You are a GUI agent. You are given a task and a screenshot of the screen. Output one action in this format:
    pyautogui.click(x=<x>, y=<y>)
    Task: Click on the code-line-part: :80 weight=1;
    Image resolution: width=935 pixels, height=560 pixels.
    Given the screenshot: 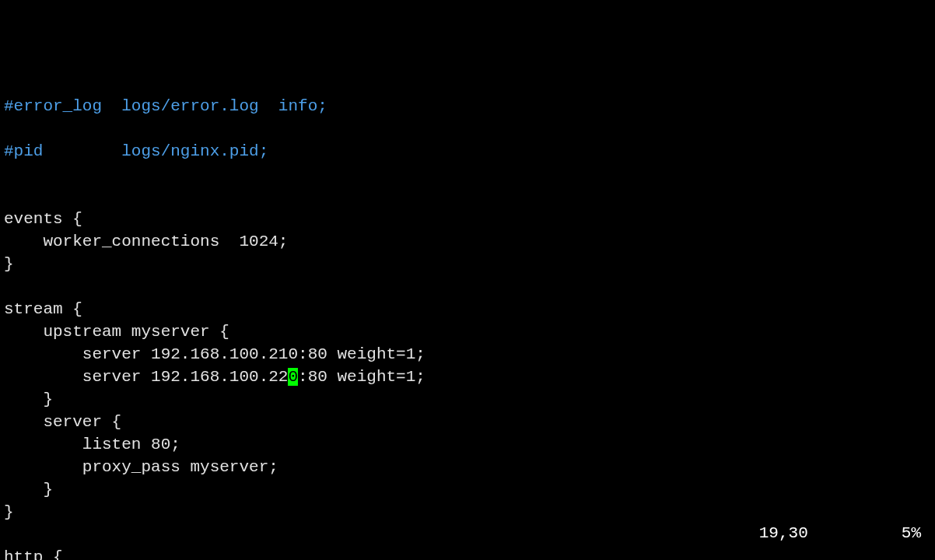 What is the action you would take?
    pyautogui.click(x=362, y=376)
    